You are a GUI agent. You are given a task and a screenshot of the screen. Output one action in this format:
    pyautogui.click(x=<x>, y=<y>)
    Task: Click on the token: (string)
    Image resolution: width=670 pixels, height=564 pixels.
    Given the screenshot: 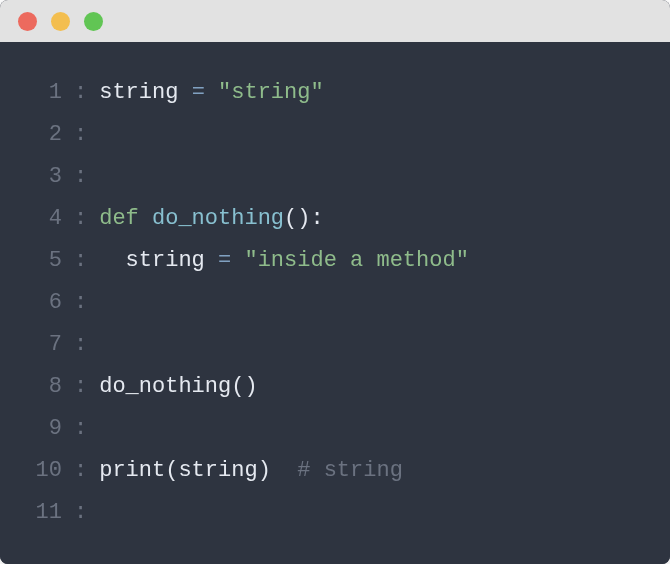 What is the action you would take?
    pyautogui.click(x=231, y=470)
    